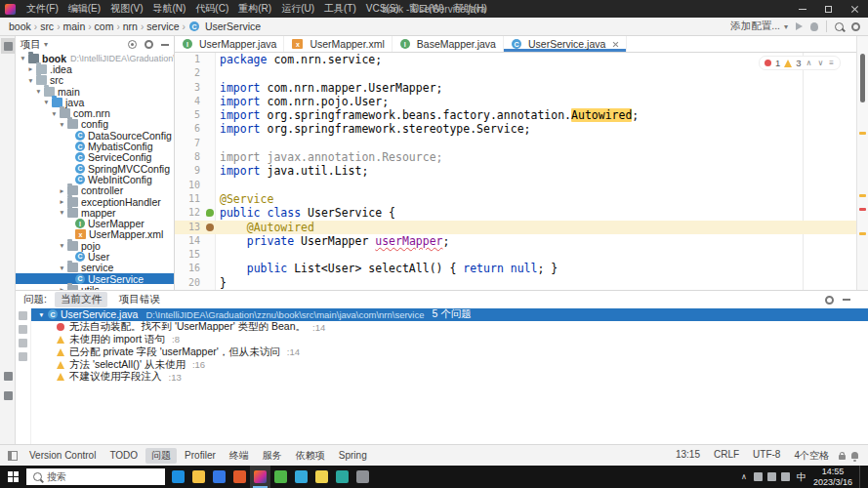  Describe the element at coordinates (565, 44) in the screenshot. I see `editor-tab: CUserService.java` at that location.